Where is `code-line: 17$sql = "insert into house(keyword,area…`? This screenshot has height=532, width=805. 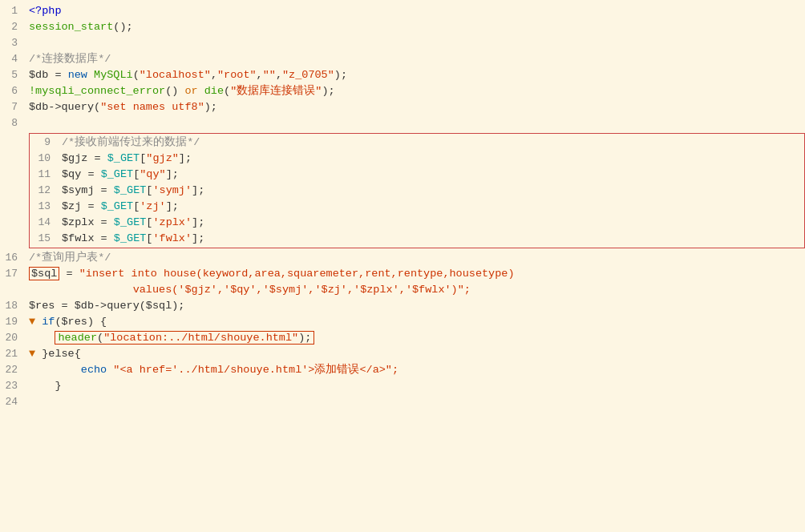
code-line: 17$sql = "insert into house(keyword,area… is located at coordinates (402, 274).